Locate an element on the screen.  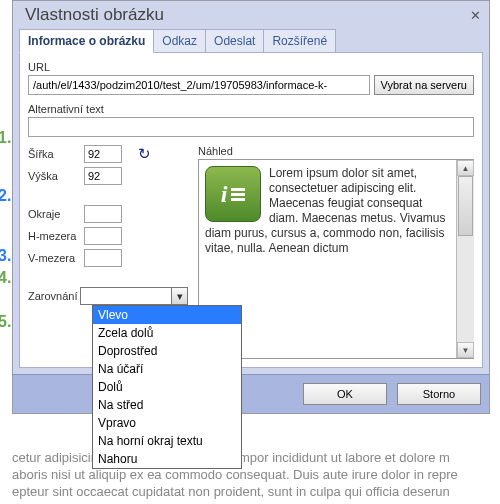
alt-text-input is located at coordinates (251, 127).